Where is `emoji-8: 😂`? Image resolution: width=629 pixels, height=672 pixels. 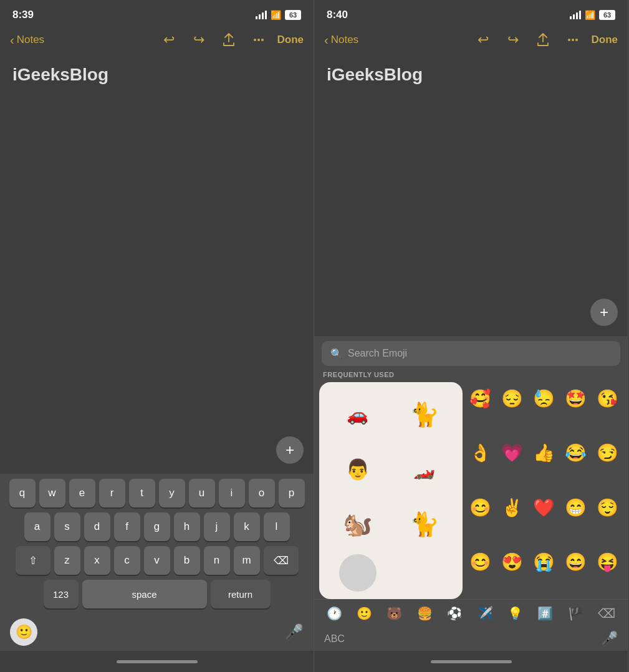
emoji-8: 😂 is located at coordinates (576, 453).